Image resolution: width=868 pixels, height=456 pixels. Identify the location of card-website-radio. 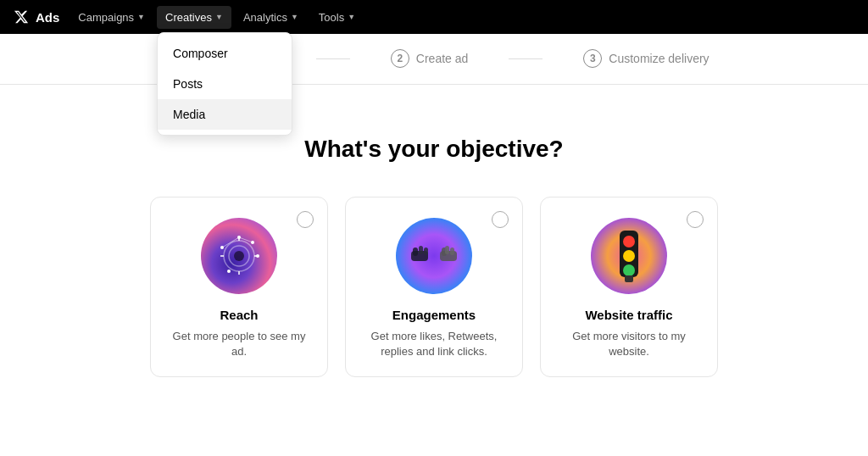
(695, 220).